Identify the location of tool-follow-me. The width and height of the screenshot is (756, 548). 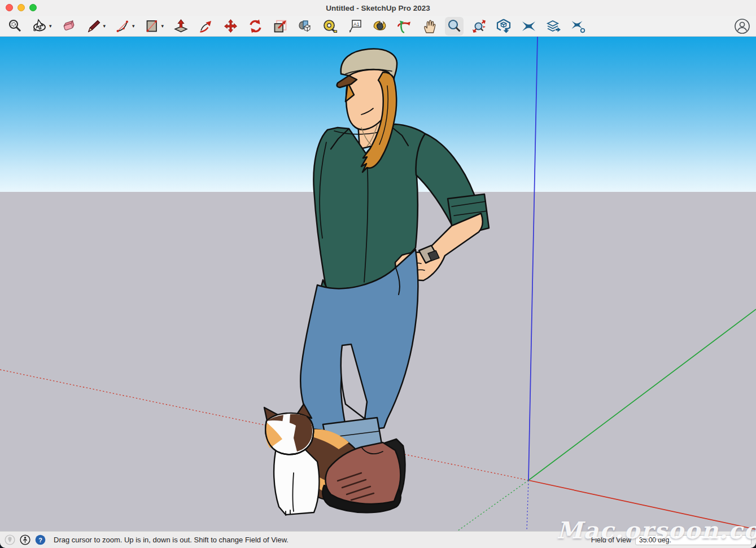
(206, 26).